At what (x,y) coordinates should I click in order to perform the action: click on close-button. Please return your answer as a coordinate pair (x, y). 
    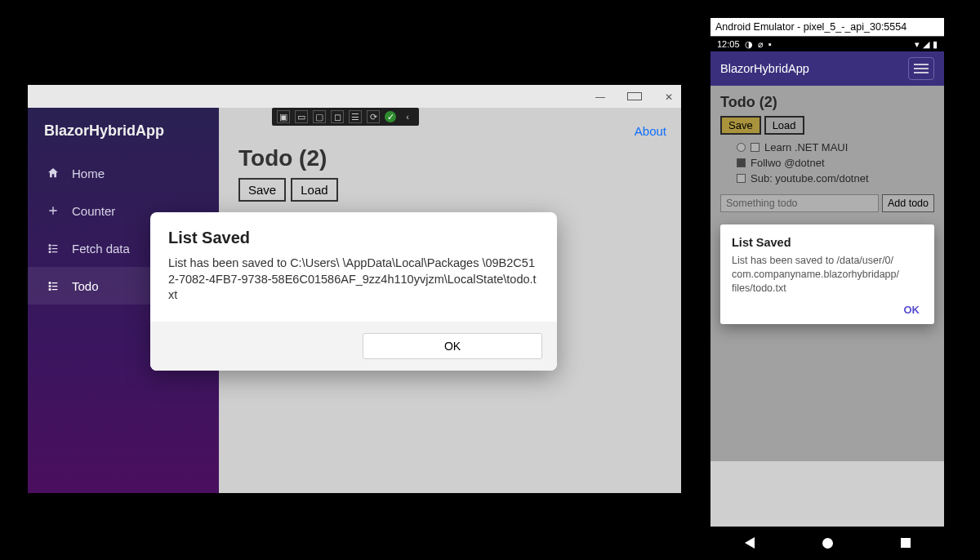
    Looking at the image, I should click on (669, 96).